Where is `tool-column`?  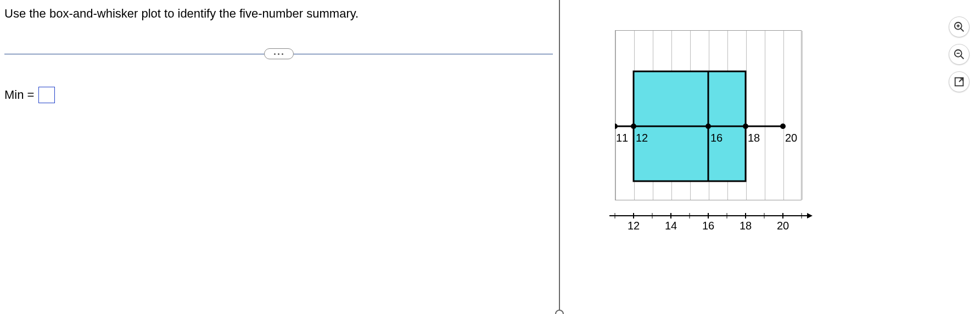 tool-column is located at coordinates (960, 54).